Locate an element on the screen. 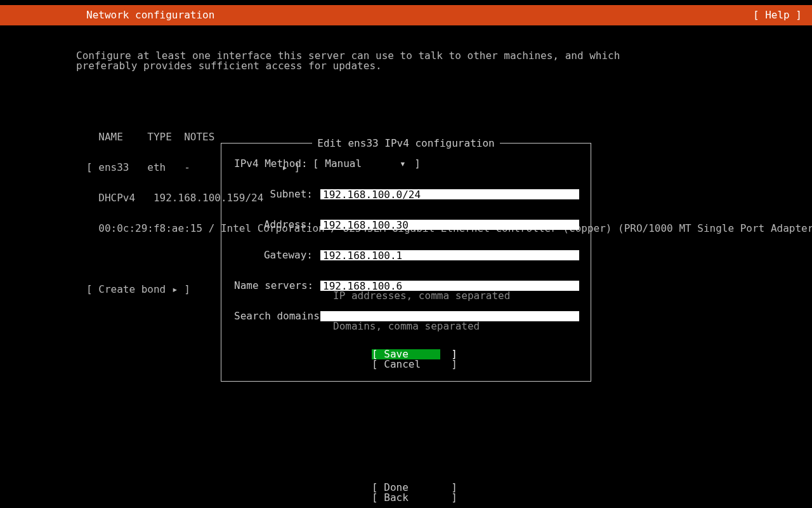 Image resolution: width=812 pixels, height=508 pixels. nameservers-hint: IP addresses, comma separated is located at coordinates (462, 296).